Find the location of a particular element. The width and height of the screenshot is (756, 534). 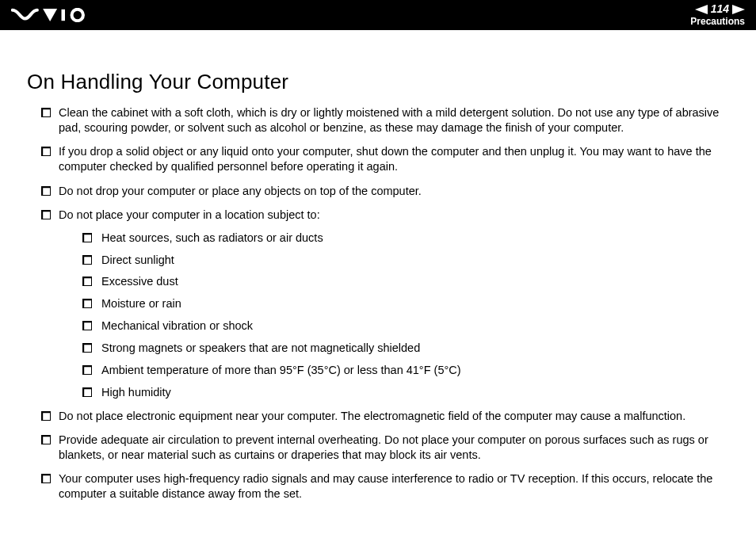

header-right: 114 Precautions is located at coordinates (718, 15).